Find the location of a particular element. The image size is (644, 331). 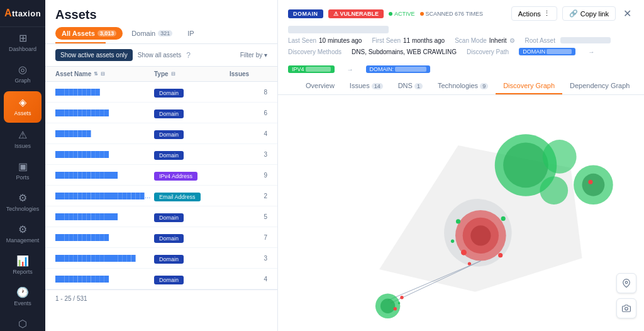

green-cluster-tr2 is located at coordinates (553, 190).